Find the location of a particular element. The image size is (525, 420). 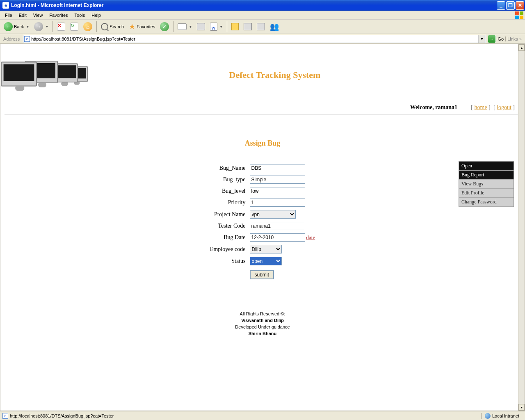

address-label: Address is located at coordinates (11, 39).